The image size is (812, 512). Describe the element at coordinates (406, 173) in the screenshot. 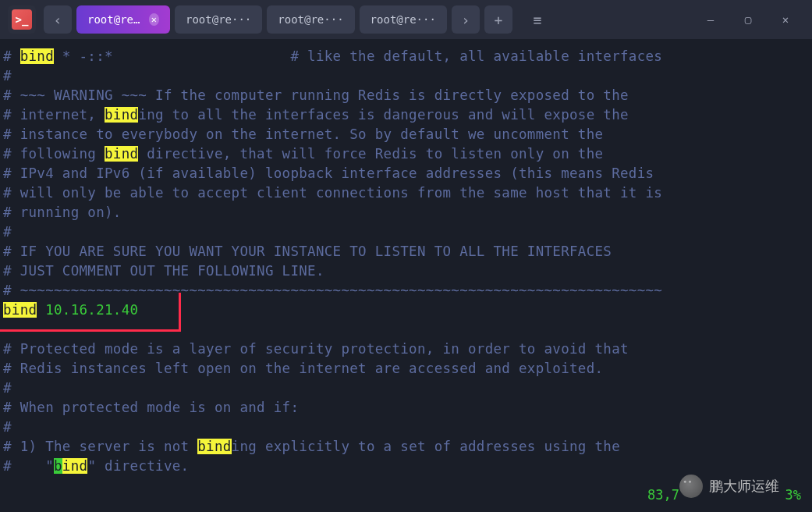

I see `terminal-line: # IPv4 and IPv6 (if available) loopback …` at that location.